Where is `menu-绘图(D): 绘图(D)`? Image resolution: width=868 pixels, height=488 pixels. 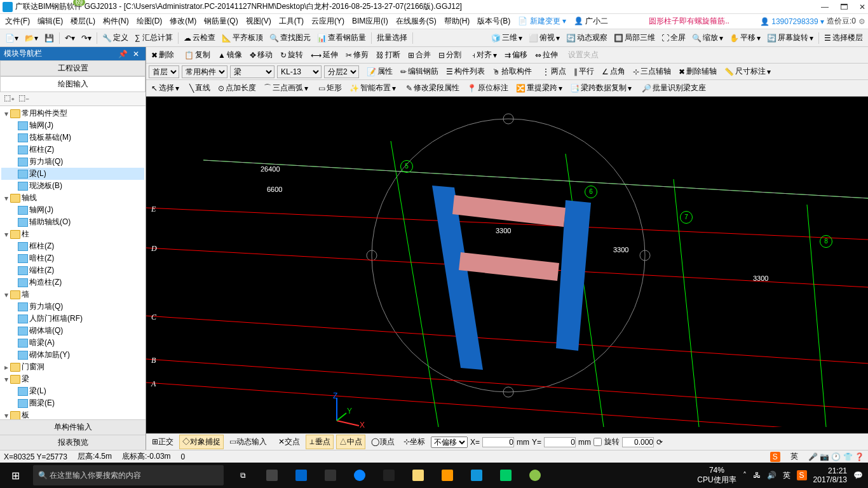
menu-绘图(D): 绘图(D) is located at coordinates (150, 22).